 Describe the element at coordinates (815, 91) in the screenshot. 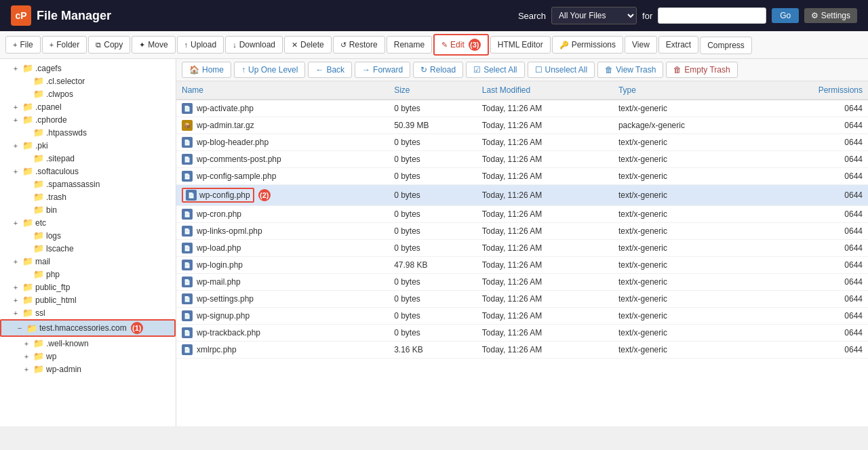

I see `col-permissions: Permissions` at that location.